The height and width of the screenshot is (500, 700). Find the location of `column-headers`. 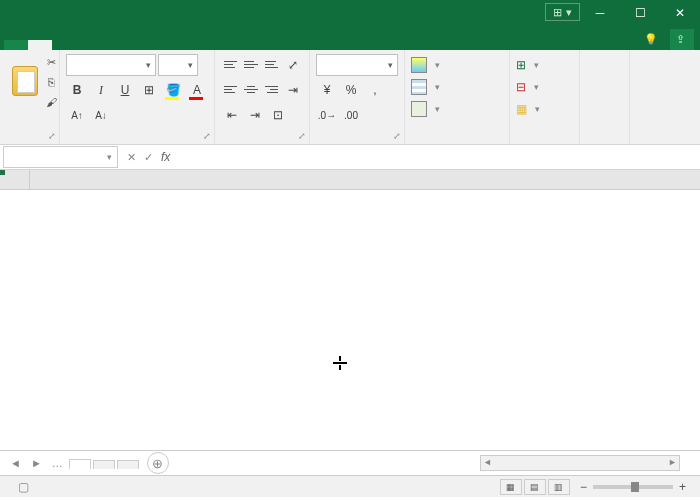

column-headers is located at coordinates (365, 180).